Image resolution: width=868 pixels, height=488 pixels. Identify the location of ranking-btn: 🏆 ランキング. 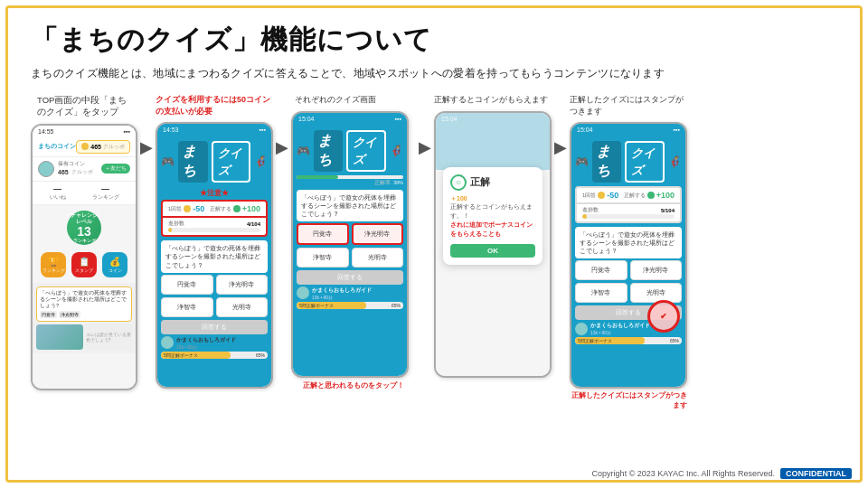
(53, 265).